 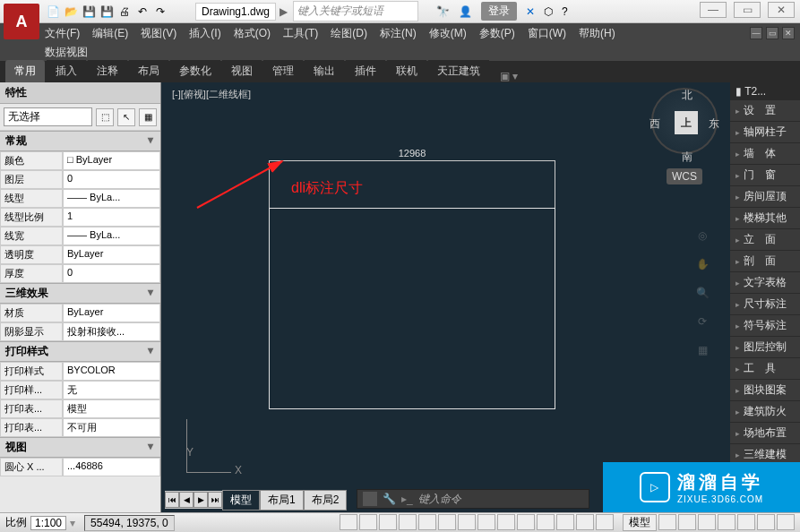 I want to click on zoom-icon: 🔍, so click(x=702, y=293).